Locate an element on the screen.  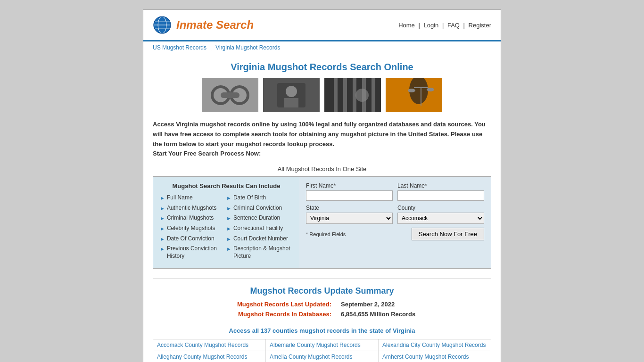
feature-description-mugshot: ► Description & Mugshot Picture is located at coordinates (259, 253).